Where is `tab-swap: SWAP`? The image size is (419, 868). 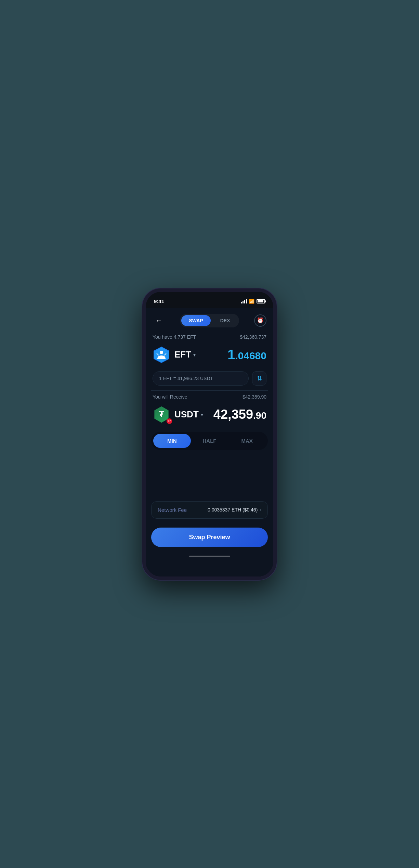 tab-swap: SWAP is located at coordinates (196, 321).